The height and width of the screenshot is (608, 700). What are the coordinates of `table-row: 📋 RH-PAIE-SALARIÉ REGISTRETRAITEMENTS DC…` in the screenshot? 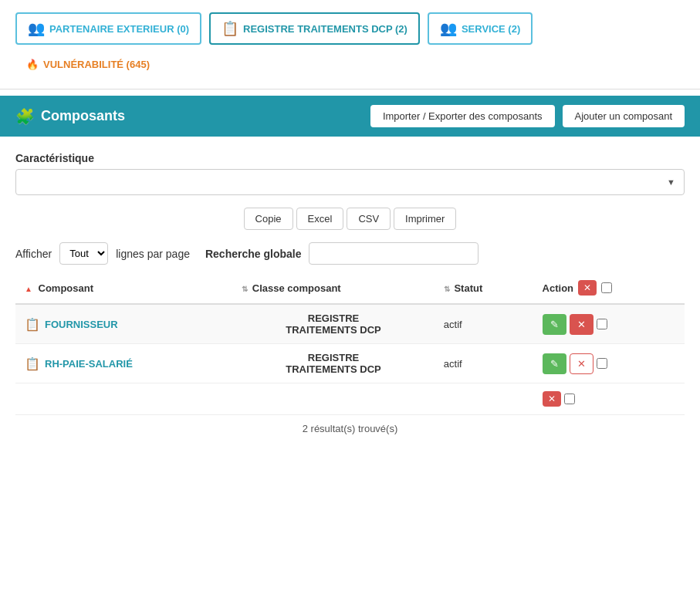 It's located at (350, 364).